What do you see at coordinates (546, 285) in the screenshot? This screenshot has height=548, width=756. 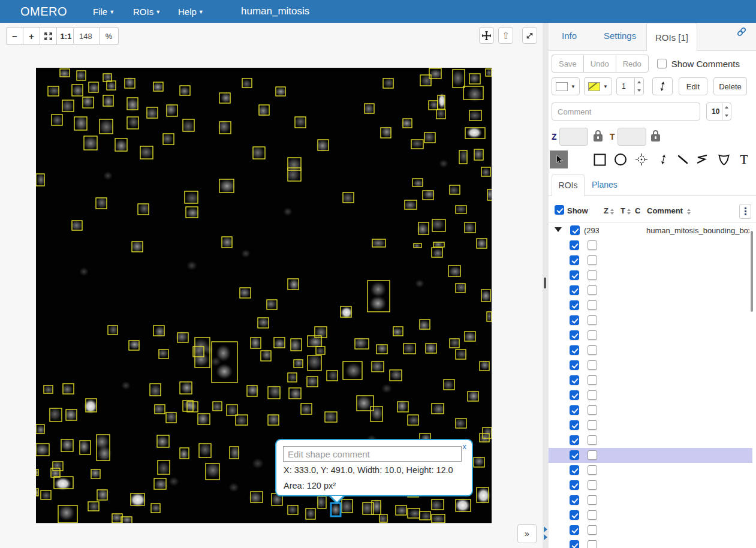 I see `panel-splitter` at bounding box center [546, 285].